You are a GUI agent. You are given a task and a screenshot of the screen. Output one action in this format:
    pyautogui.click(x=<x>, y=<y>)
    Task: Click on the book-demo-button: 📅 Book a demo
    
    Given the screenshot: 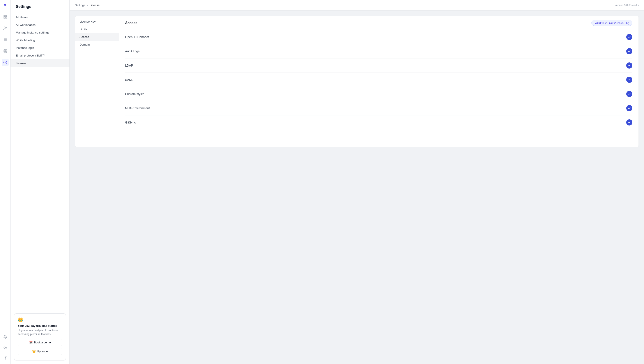 What is the action you would take?
    pyautogui.click(x=40, y=342)
    